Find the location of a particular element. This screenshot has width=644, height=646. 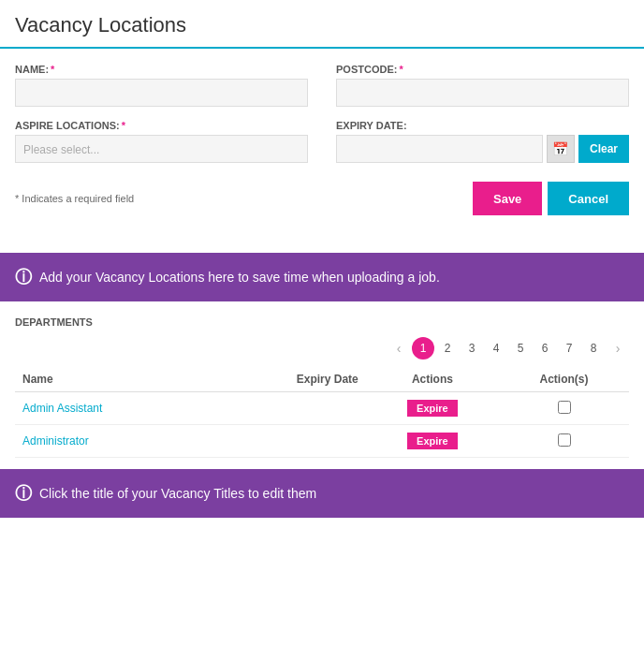

pagination-page-8: 8 is located at coordinates (593, 348).